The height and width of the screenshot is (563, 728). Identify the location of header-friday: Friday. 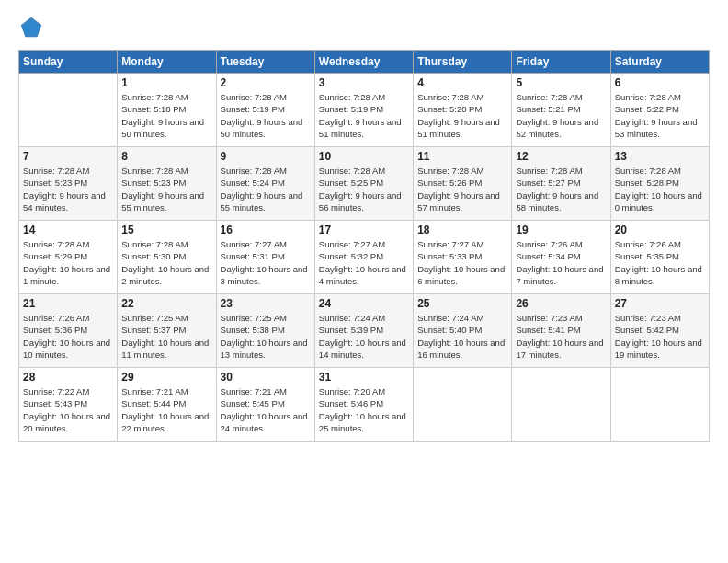
(561, 63).